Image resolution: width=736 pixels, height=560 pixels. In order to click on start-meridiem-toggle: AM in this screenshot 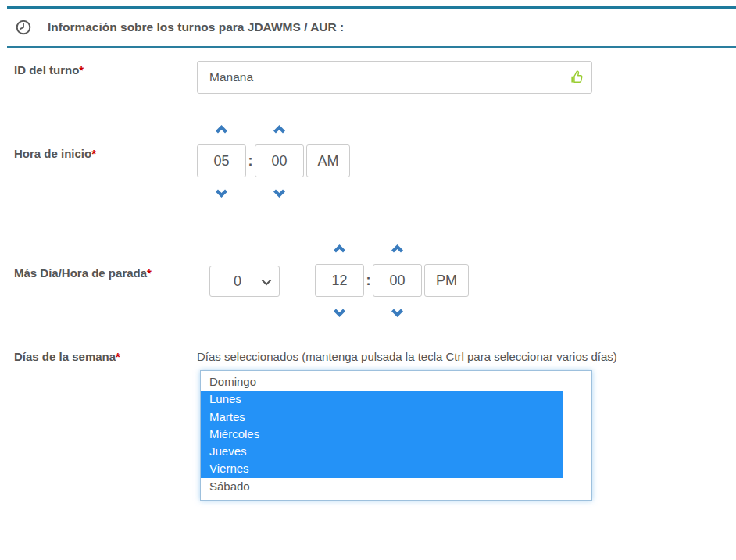, I will do `click(328, 161)`.